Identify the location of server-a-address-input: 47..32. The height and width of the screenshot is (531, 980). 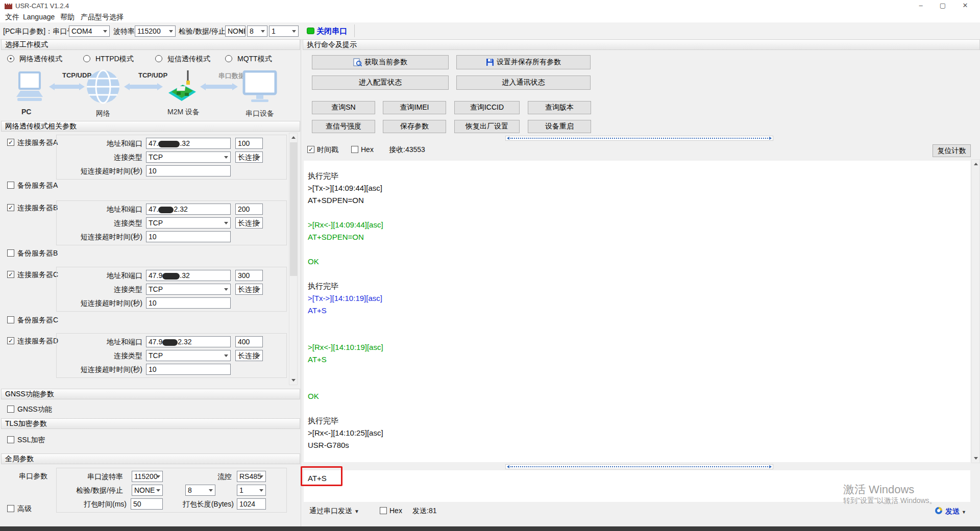
(188, 143).